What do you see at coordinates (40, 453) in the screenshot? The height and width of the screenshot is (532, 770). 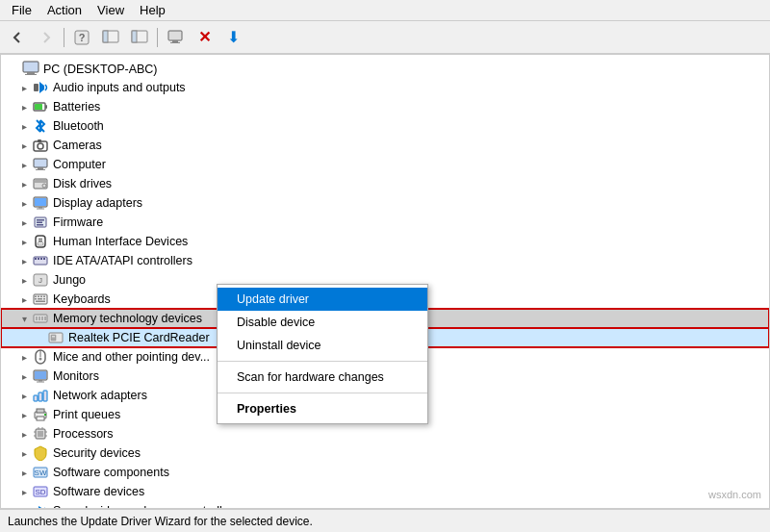 I see `security-icon` at bounding box center [40, 453].